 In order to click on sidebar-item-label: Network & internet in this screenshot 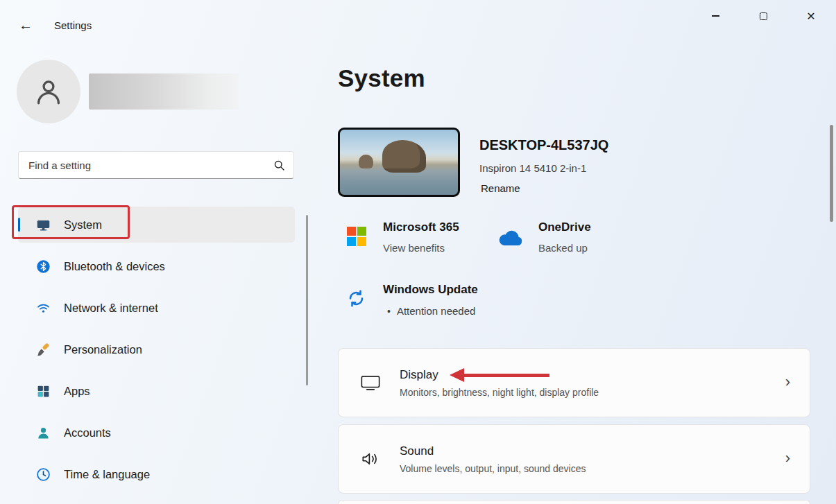, I will do `click(111, 308)`.